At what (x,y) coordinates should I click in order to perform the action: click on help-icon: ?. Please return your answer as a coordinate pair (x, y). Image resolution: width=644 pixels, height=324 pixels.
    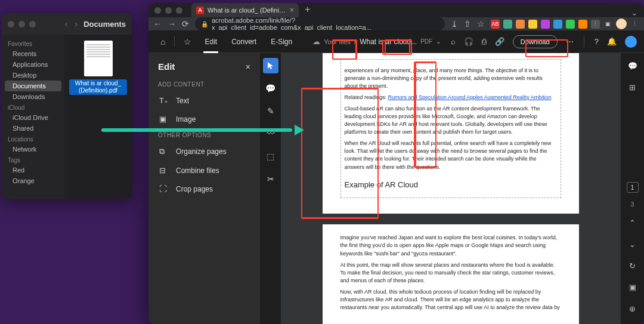
    Looking at the image, I should click on (596, 42).